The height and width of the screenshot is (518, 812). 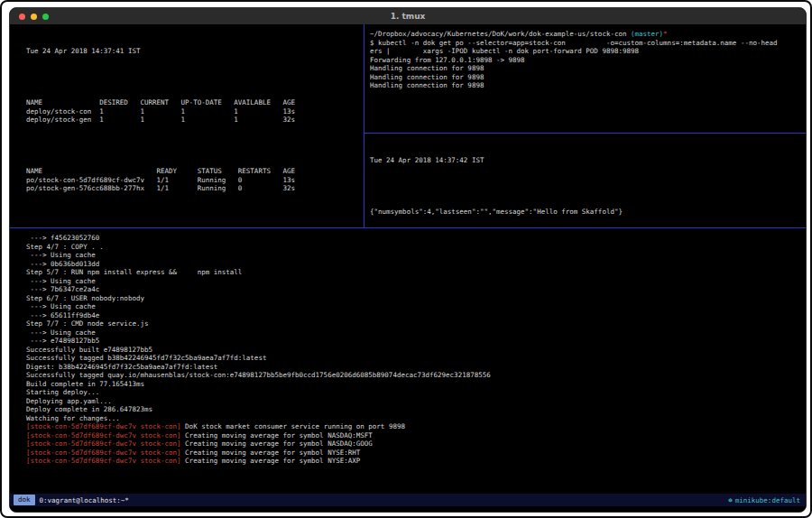 What do you see at coordinates (34, 16) in the screenshot?
I see `minimize-button` at bounding box center [34, 16].